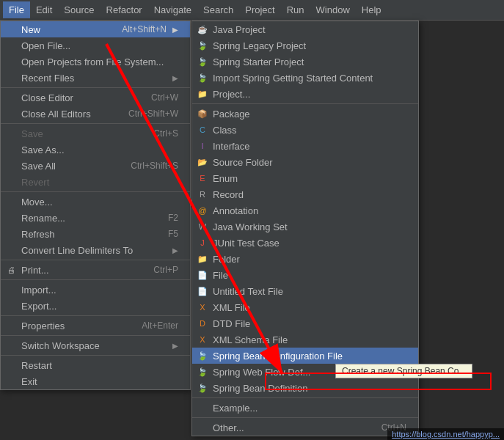  Describe the element at coordinates (95, 29) in the screenshot. I see `menu-new: New Alt+Shift+N ▶` at that location.